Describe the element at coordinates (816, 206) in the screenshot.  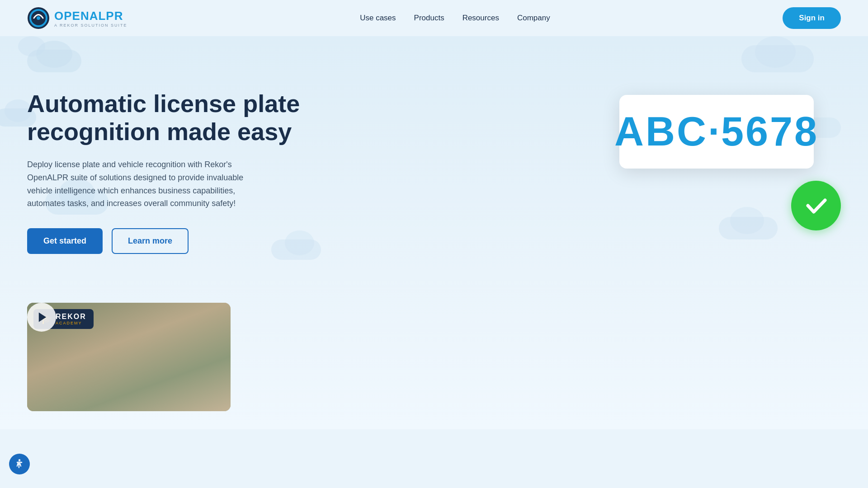
I see `checkmark-icon` at that location.